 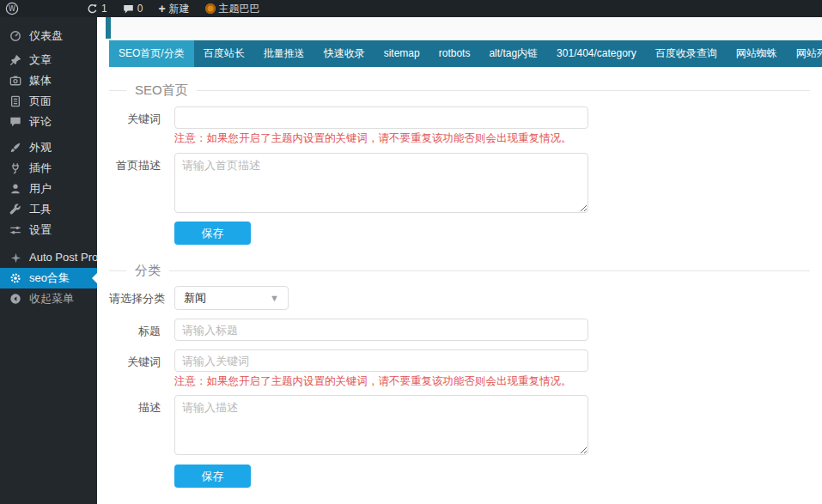 What do you see at coordinates (48, 81) in the screenshot?
I see `sidebar-item-media: 媒体` at bounding box center [48, 81].